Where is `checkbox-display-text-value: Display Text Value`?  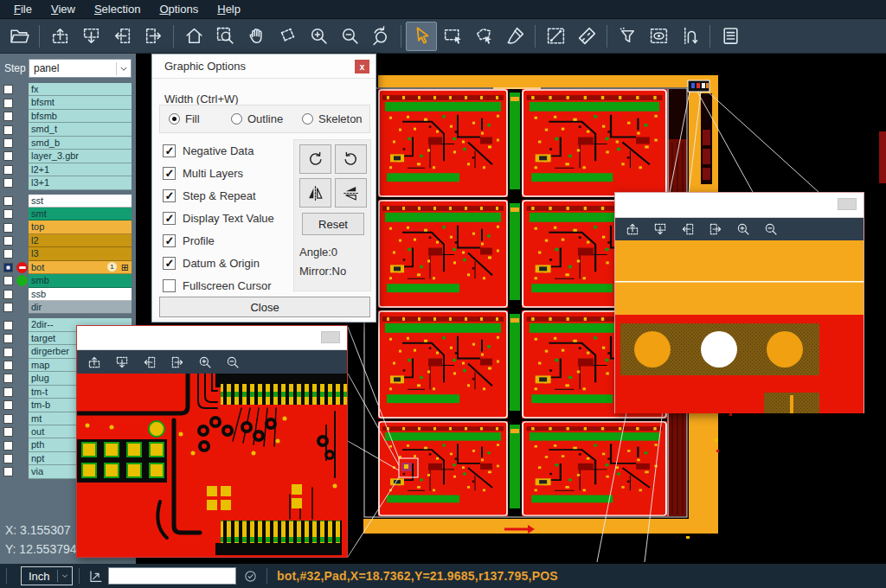 checkbox-display-text-value: Display Text Value is located at coordinates (218, 218).